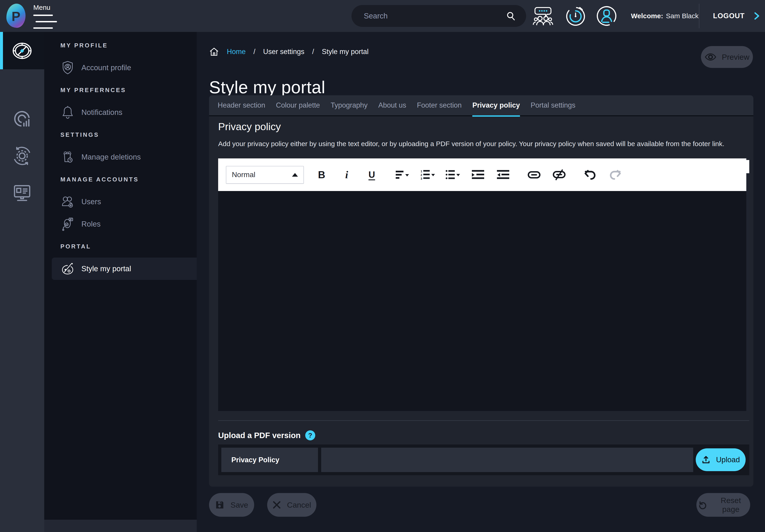 The height and width of the screenshot is (532, 765). What do you see at coordinates (237, 52) in the screenshot?
I see `breadcrumb-home: Home` at bounding box center [237, 52].